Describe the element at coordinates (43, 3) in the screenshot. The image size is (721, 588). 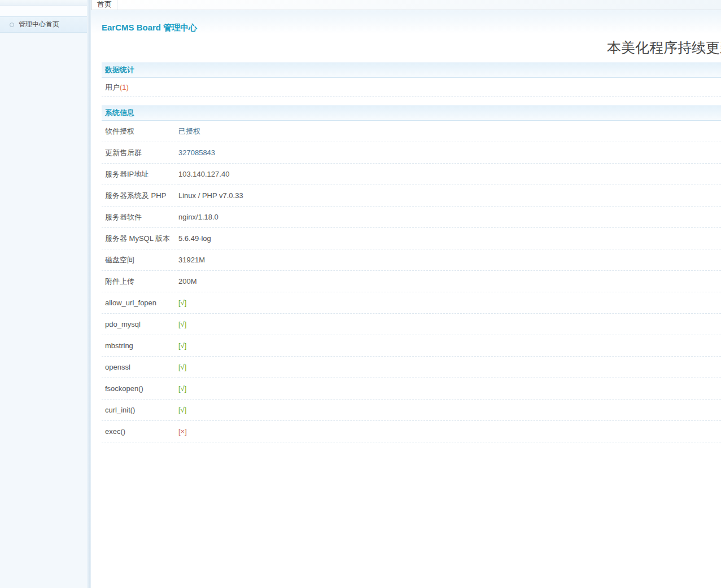
I see `sidebar-top-strip` at that location.